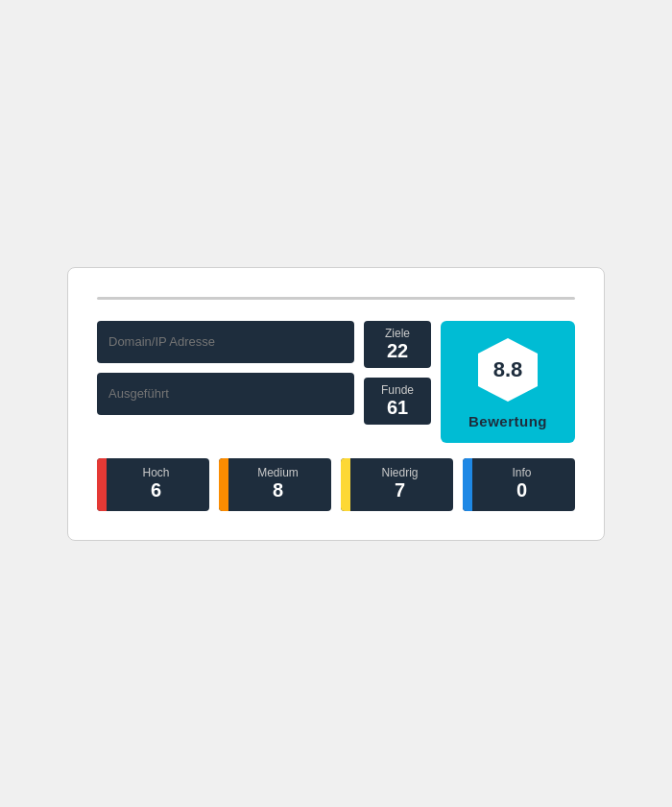  Describe the element at coordinates (397, 352) in the screenshot. I see `ziele-value: 22` at that location.